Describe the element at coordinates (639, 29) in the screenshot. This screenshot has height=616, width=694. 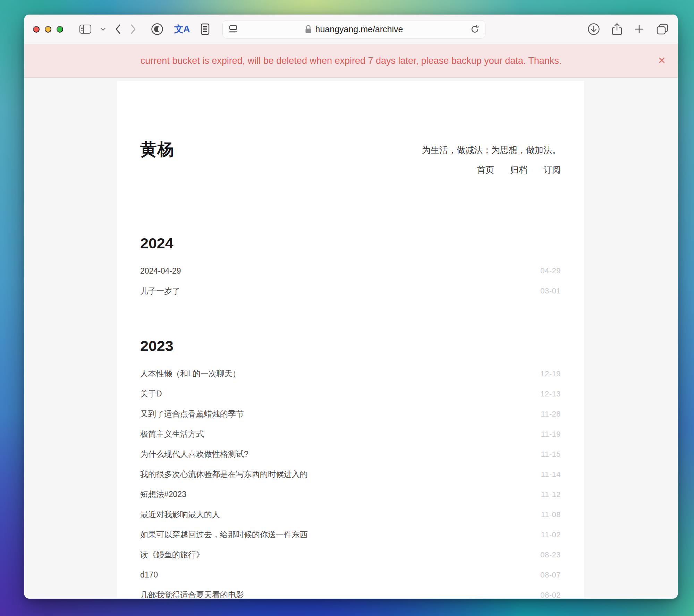
I see `new-tab-icon` at that location.